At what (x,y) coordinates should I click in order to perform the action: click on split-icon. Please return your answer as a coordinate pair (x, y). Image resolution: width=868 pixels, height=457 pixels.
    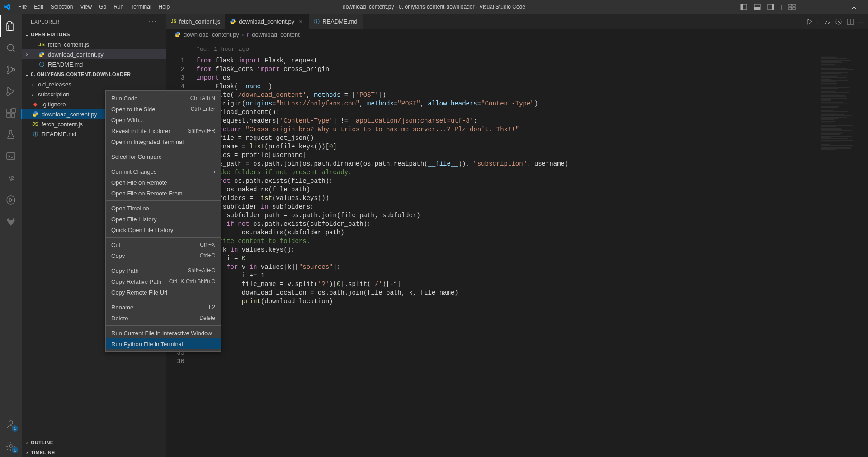
    Looking at the image, I should click on (850, 22).